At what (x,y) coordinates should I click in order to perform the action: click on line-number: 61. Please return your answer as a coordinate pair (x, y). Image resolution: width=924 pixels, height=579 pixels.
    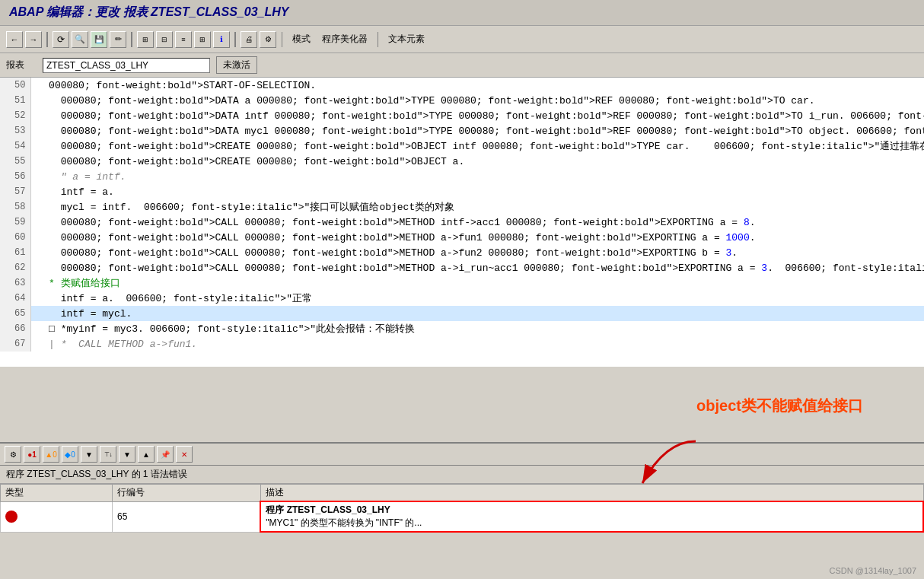
    Looking at the image, I should click on (15, 253).